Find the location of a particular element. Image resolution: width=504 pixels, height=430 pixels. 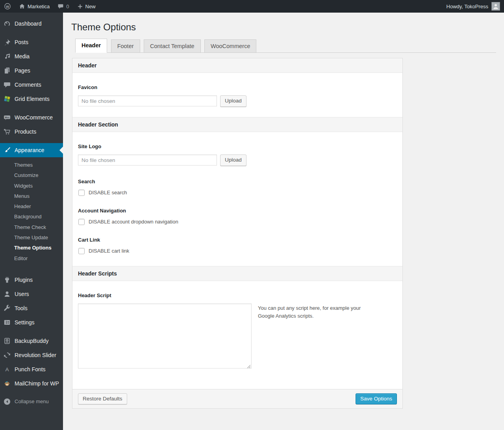

sidebar-item-label: Comments is located at coordinates (28, 85).